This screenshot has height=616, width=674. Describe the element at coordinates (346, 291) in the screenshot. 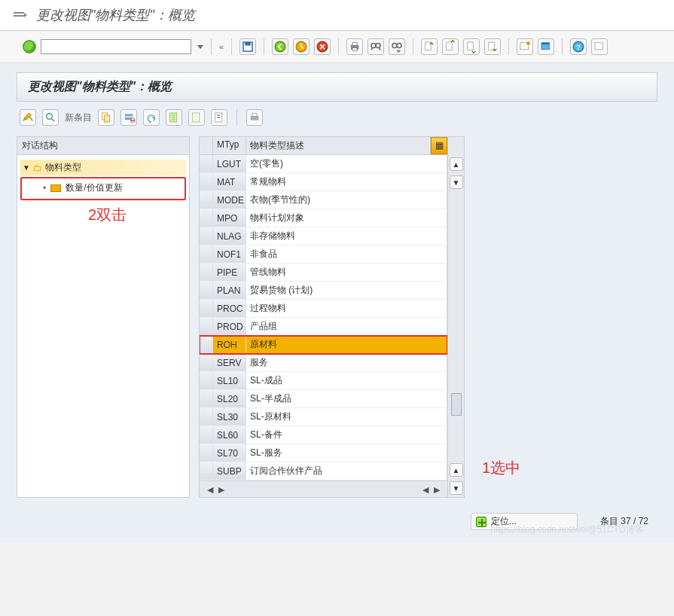

I see `cell-desc: 贸易货物 (计划)` at that location.